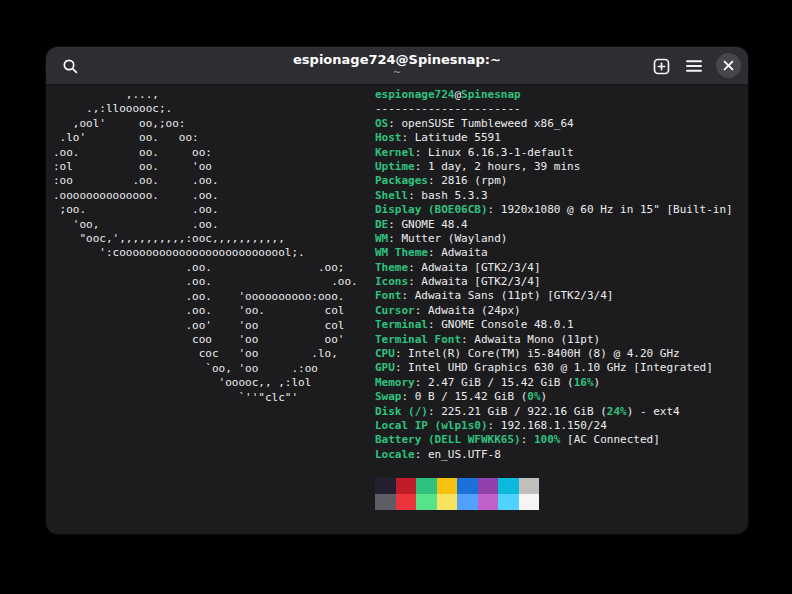 This screenshot has width=792, height=594. What do you see at coordinates (554, 167) in the screenshot?
I see `info-line: Uptime: 1 day, 2 hours, 39 mins` at bounding box center [554, 167].